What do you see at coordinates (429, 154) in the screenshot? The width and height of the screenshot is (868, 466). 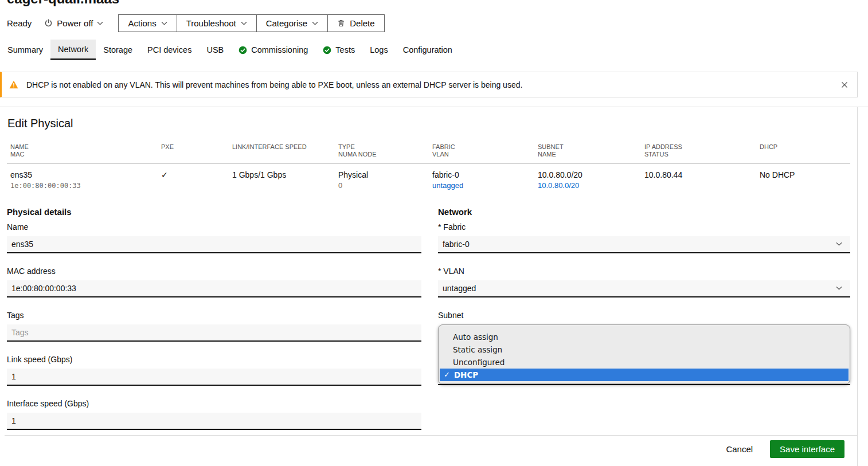 I see `interface-table-header: NAMEMACPXELINK/INTERFACE SPEEDTYPENUMA N…` at bounding box center [429, 154].